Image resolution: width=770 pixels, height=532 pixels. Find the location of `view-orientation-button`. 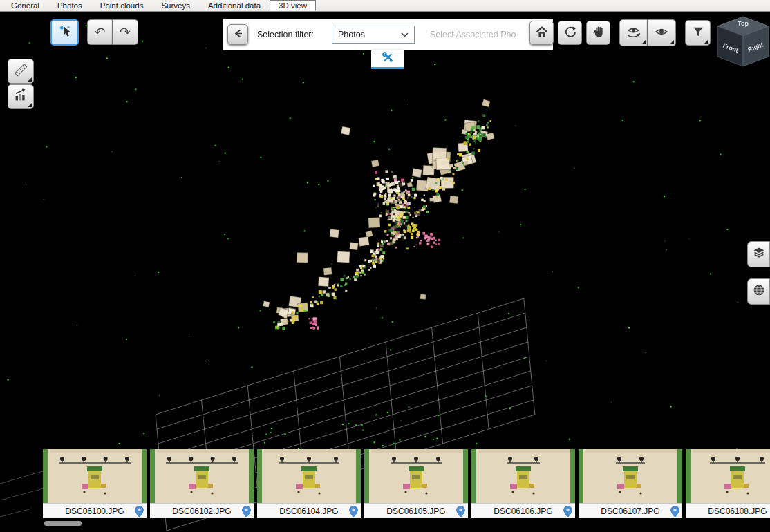

view-orientation-button is located at coordinates (633, 33).